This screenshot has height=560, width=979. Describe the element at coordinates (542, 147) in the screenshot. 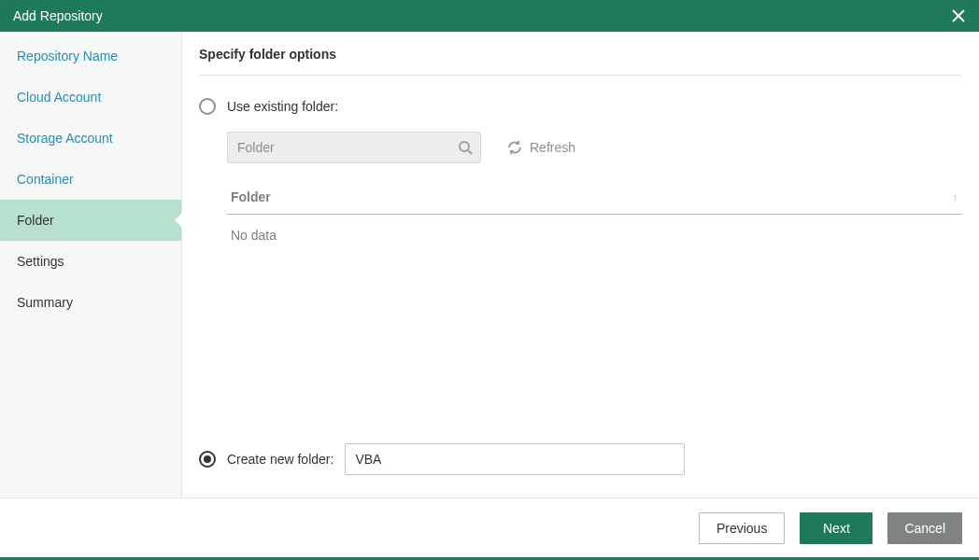

I see `refresh-button: Refresh` at that location.